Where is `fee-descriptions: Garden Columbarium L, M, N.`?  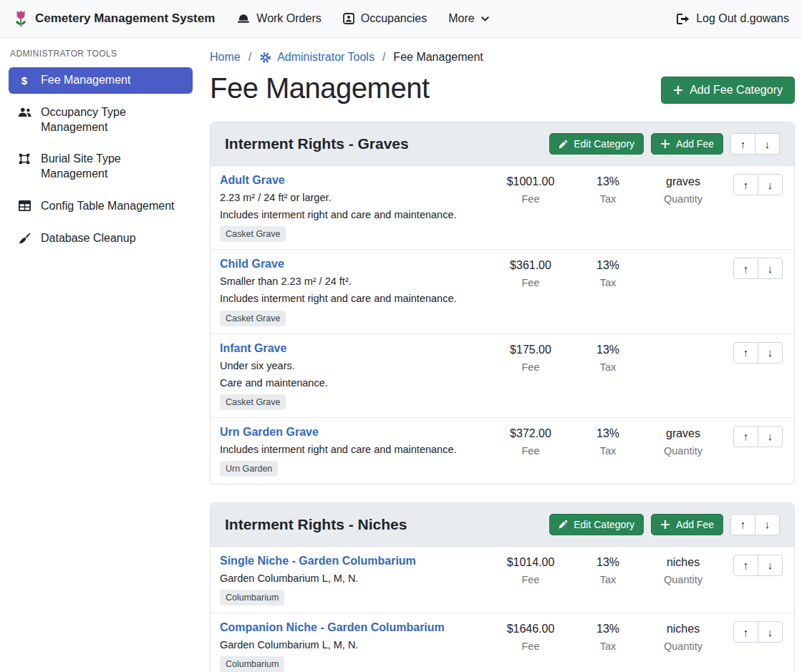 fee-descriptions: Garden Columbarium L, M, N. is located at coordinates (352, 578).